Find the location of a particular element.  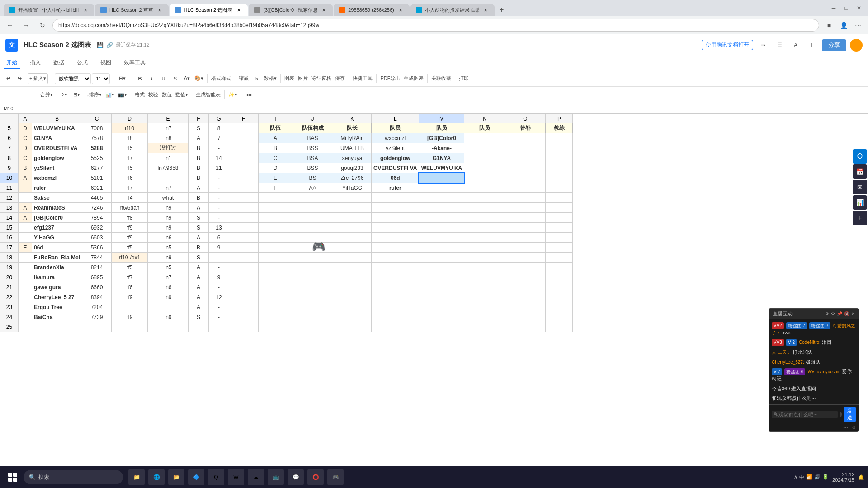

cell-l19 is located at coordinates (395, 267).